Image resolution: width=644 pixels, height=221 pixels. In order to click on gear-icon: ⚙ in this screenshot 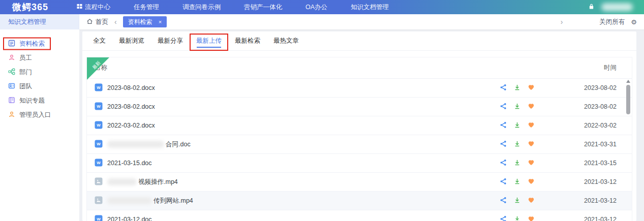, I will do `click(634, 22)`.